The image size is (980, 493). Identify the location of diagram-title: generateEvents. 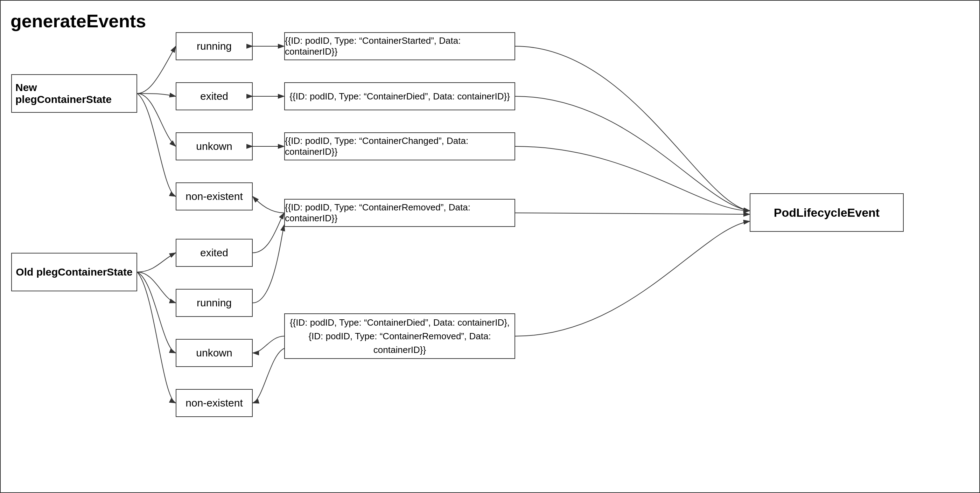
(78, 21).